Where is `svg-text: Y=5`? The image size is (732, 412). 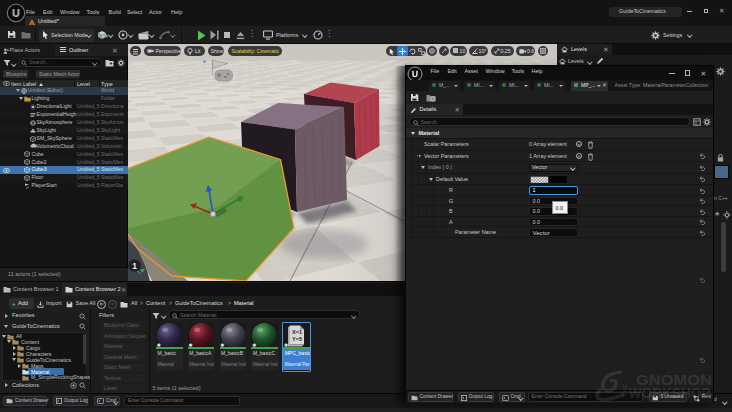 svg-text: Y=5 is located at coordinates (297, 339).